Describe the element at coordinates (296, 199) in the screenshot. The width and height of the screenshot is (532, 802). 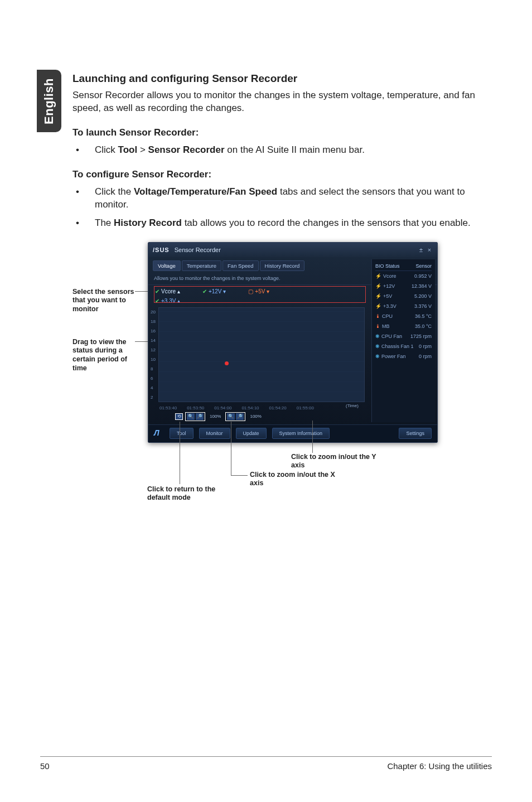
I see `bullet-text: Click the Voltage/Temperature/Fan Speed …` at that location.